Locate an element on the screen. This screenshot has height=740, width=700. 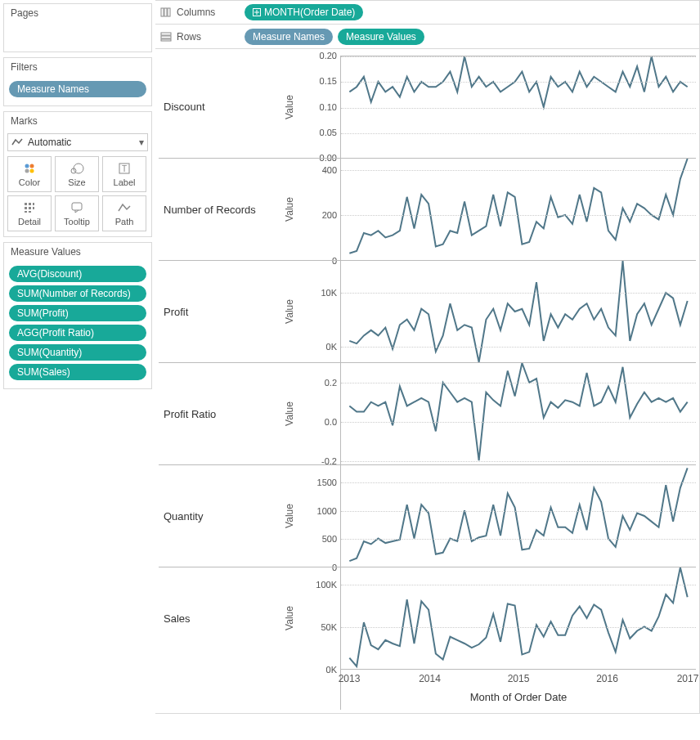
rows-pill-measure-values: Measure Values is located at coordinates (381, 37).